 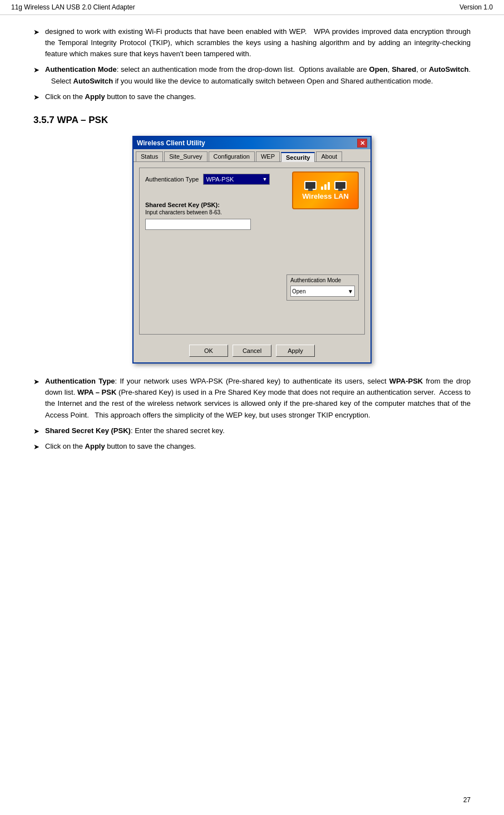 I want to click on page-number: 27, so click(x=467, y=800).